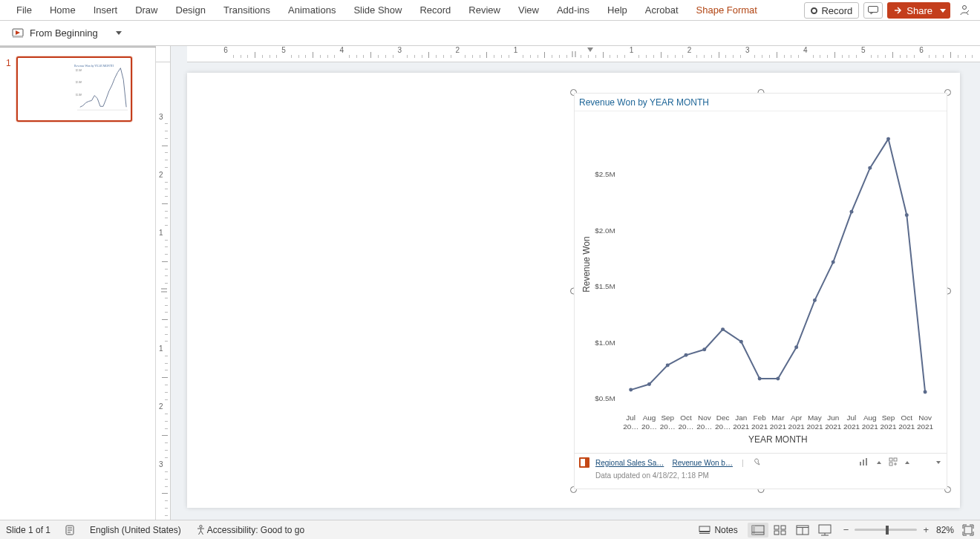 The height and width of the screenshot is (539, 980). Describe the element at coordinates (662, 10) in the screenshot. I see `ribbon-tab-acrobat: Acrobat` at that location.